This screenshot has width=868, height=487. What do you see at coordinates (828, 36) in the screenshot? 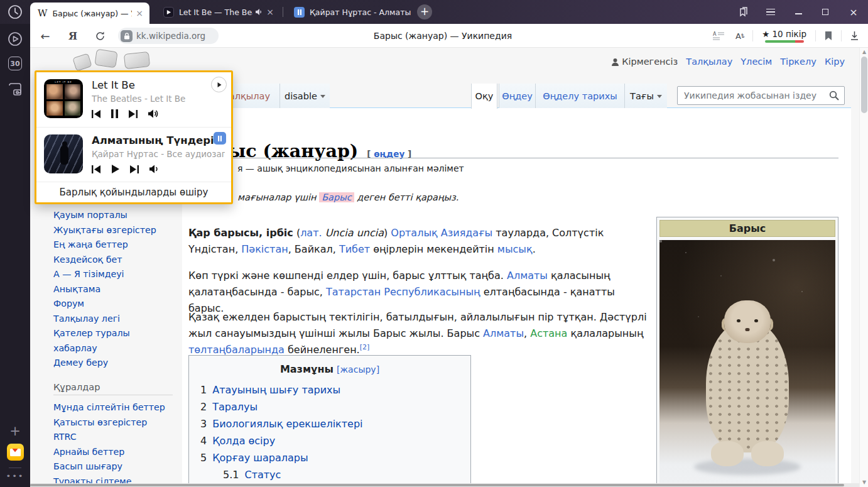
I see `bookmark-icon` at bounding box center [828, 36].